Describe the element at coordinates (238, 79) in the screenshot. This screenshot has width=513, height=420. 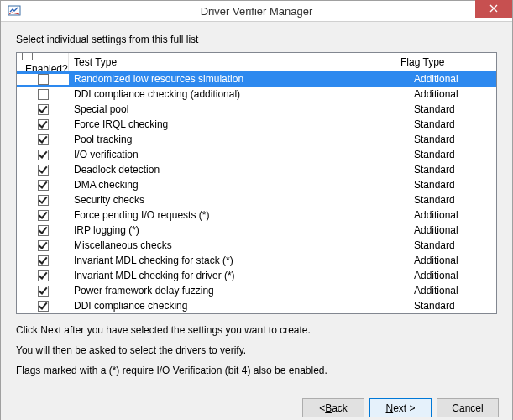
I see `row-test-type: Randomized low resources simulation` at that location.